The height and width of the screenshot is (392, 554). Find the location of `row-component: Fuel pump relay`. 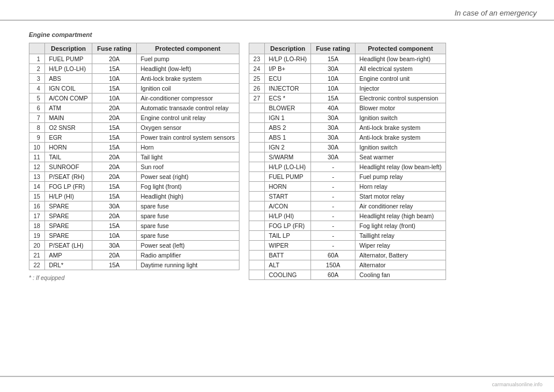

row-component: Fuel pump relay is located at coordinates (400, 177).